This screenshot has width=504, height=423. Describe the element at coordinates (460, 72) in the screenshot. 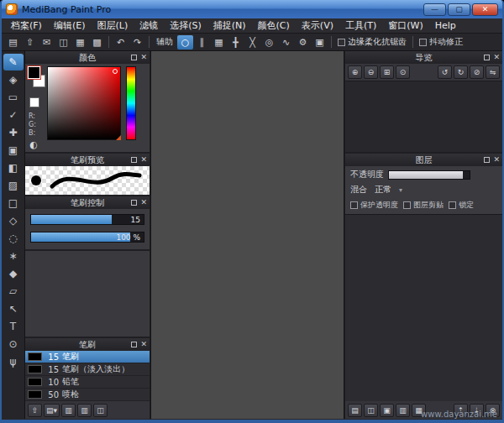

I see `rotate-right-icon: ↻` at that location.